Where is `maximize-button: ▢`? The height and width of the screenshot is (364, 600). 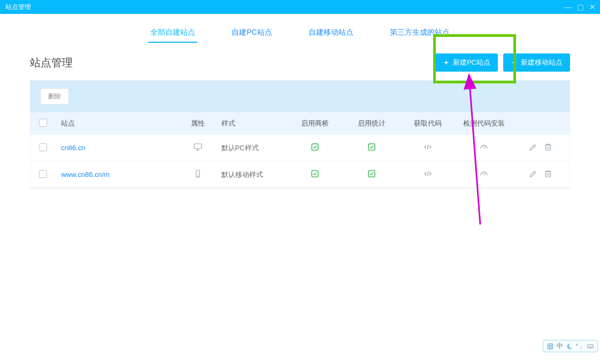
maximize-button: ▢ is located at coordinates (581, 7).